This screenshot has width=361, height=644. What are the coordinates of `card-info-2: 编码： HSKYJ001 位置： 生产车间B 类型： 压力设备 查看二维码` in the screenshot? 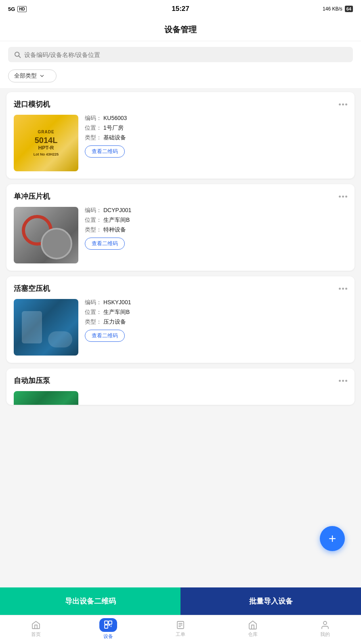 It's located at (216, 327).